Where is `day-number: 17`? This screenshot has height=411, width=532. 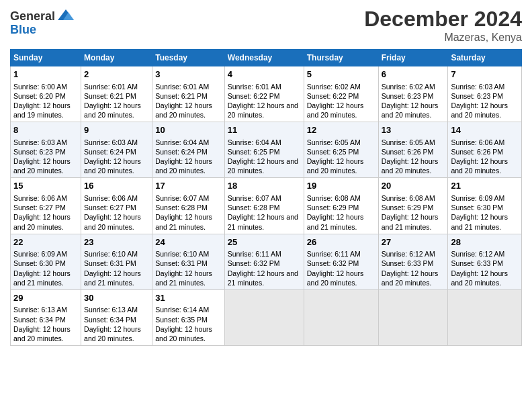 day-number: 17 is located at coordinates (188, 186).